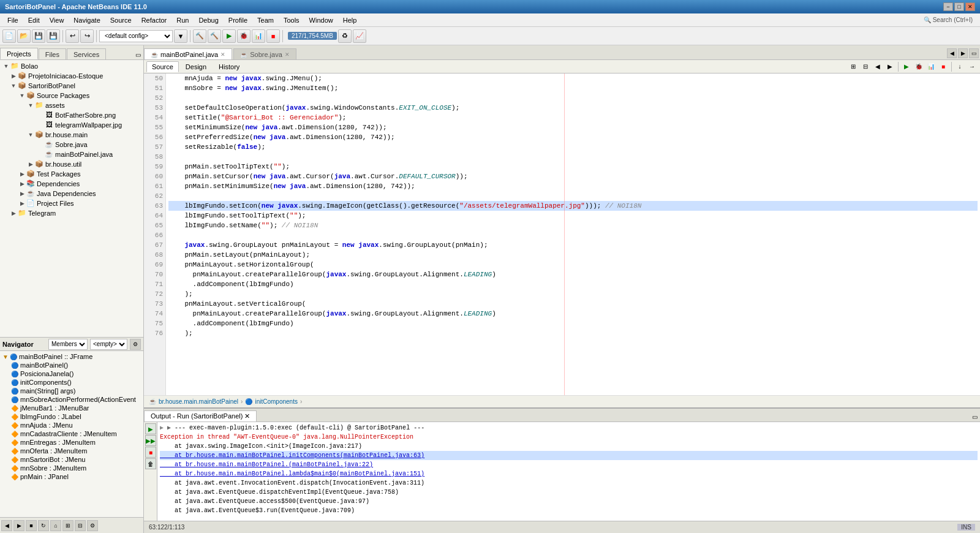 The image size is (980, 533). I want to click on nav-item-posiciona: 🔵 PosicionaJanela(), so click(72, 374).